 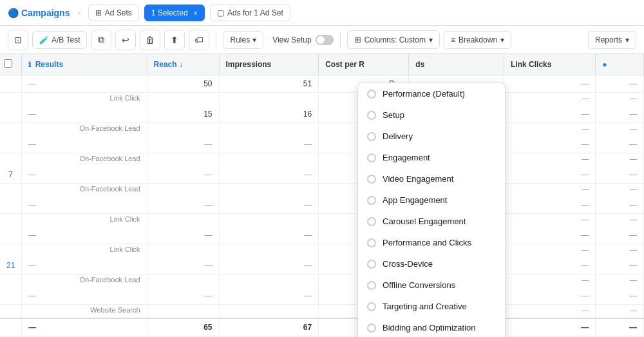 What do you see at coordinates (322, 175) in the screenshot?
I see `table-row: 7——————` at bounding box center [322, 175].